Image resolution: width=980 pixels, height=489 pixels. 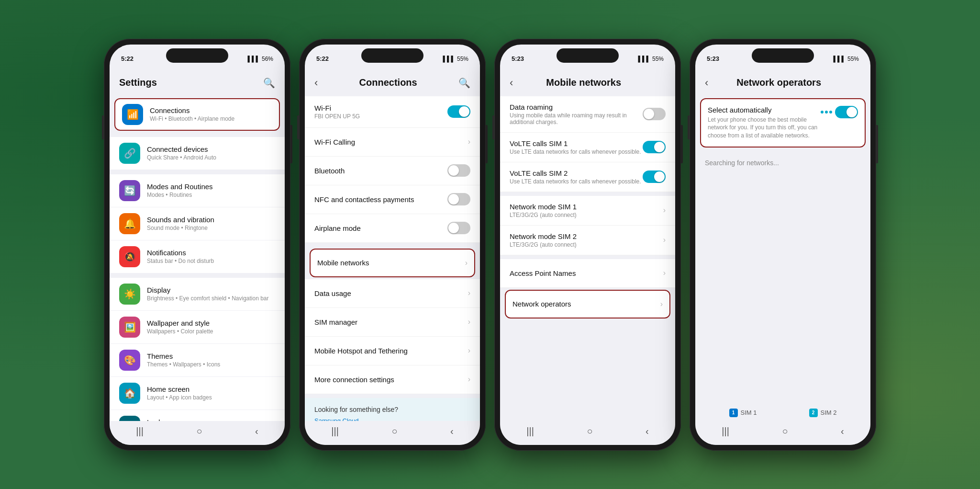 I want to click on conn-title-wifi-calling: Wi-Fi Calling, so click(x=335, y=142).